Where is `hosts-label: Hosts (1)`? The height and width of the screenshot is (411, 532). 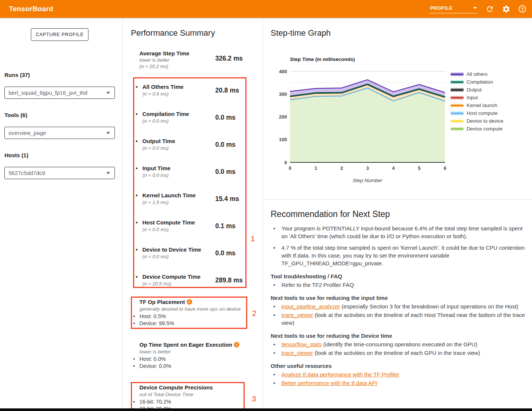
hosts-label: Hosts (1) is located at coordinates (16, 155).